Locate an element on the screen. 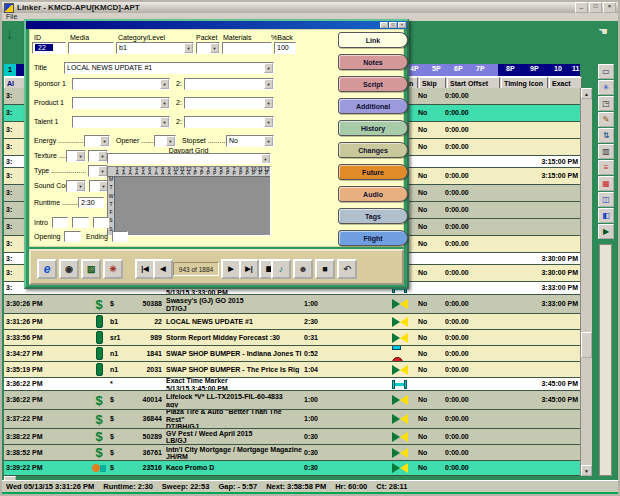 The height and width of the screenshot is (496, 620). hour-label: 6P is located at coordinates (458, 68).